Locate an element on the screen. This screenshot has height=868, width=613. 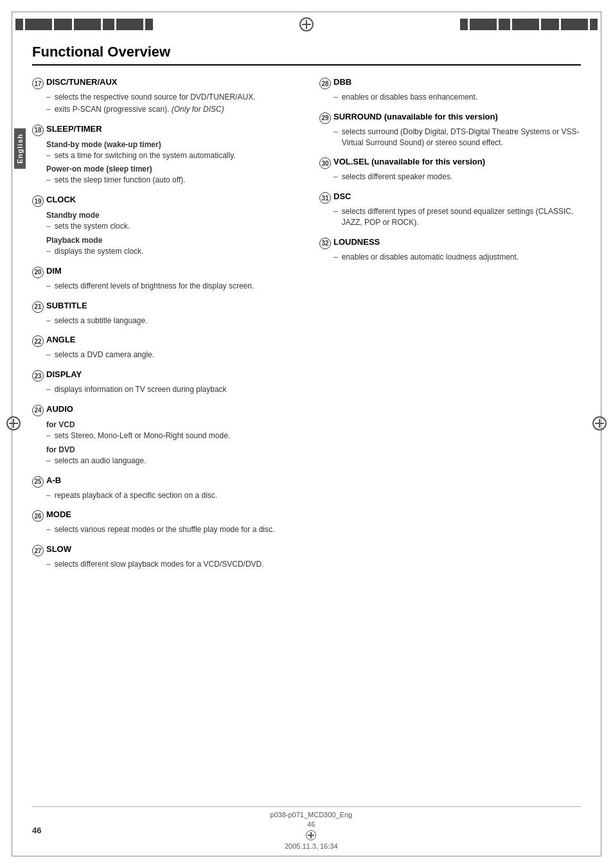
bullet: –exits P-SCAN (progressive scan). (Only … is located at coordinates (170, 109).